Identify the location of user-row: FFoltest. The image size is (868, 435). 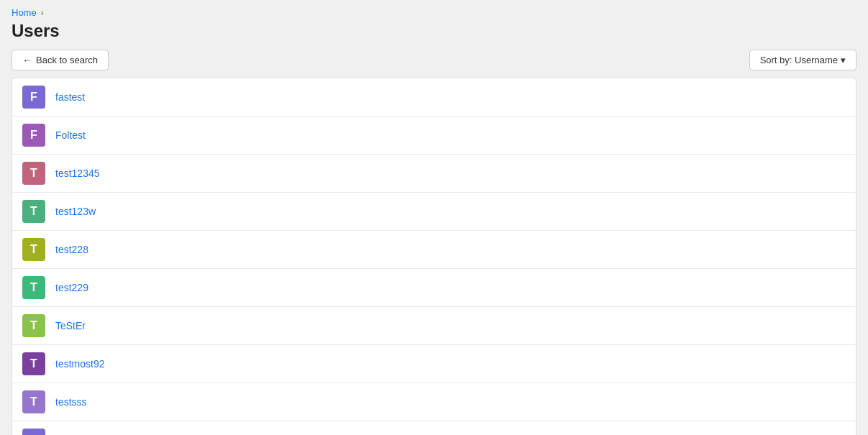
(434, 135).